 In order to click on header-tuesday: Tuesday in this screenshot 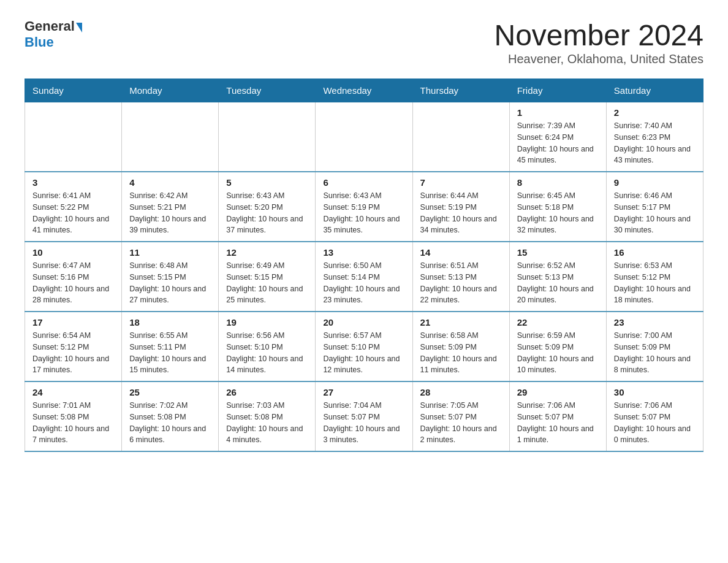, I will do `click(267, 91)`.